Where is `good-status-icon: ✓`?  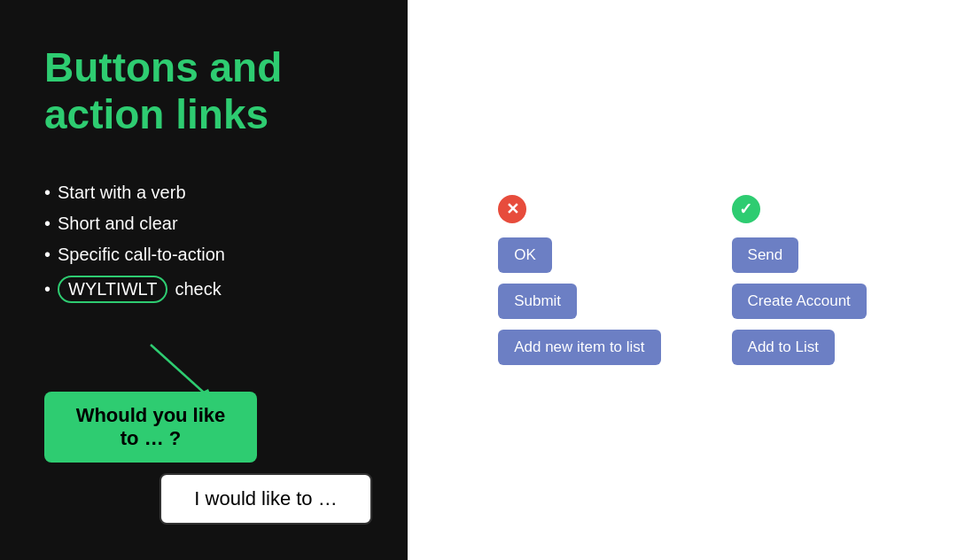
good-status-icon: ✓ is located at coordinates (746, 209).